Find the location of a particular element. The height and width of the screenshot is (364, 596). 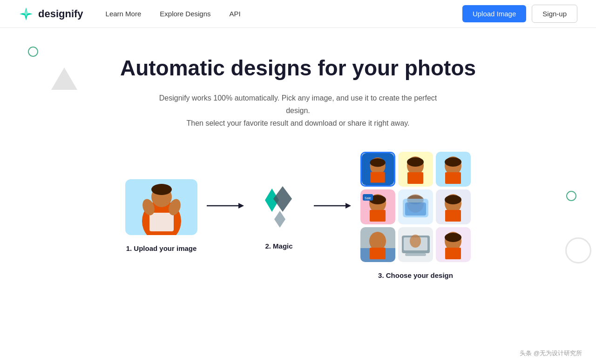

step-choose-label: 3. Choose your design is located at coordinates (415, 276).